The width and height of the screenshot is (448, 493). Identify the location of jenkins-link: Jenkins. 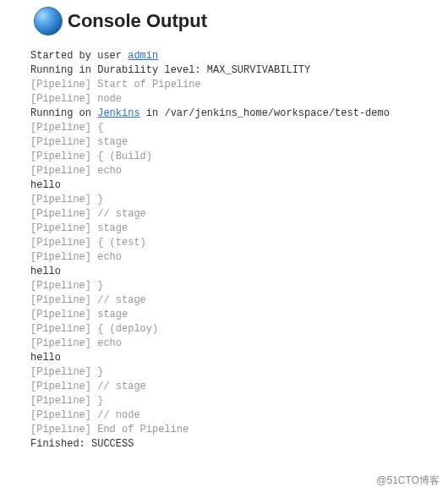
(118, 113).